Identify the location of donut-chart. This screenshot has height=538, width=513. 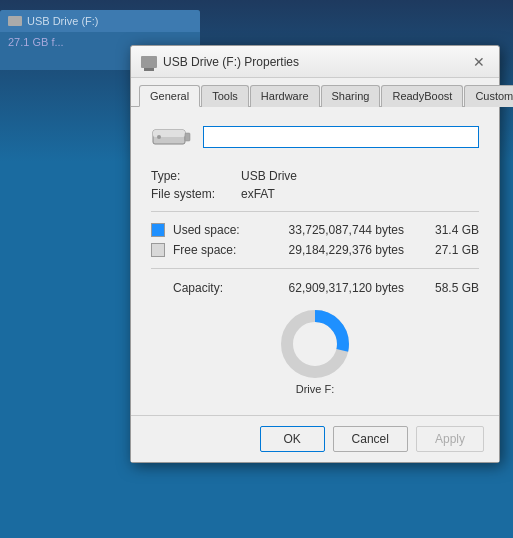
(315, 344).